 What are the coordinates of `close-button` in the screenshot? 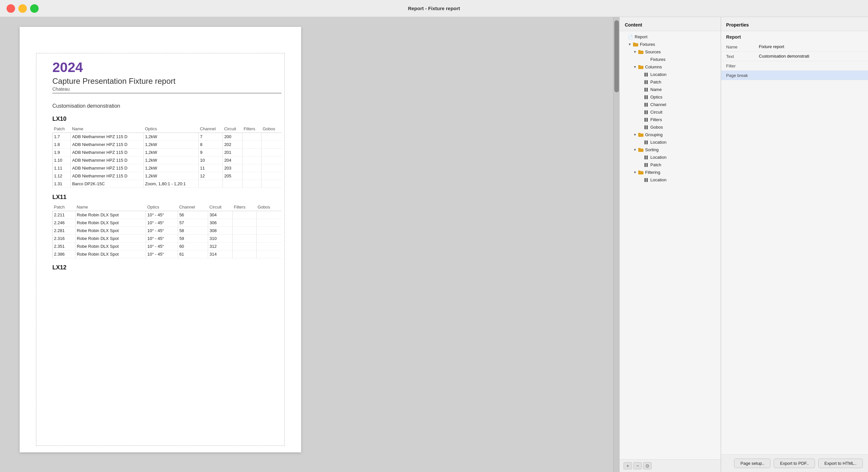 It's located at (11, 9).